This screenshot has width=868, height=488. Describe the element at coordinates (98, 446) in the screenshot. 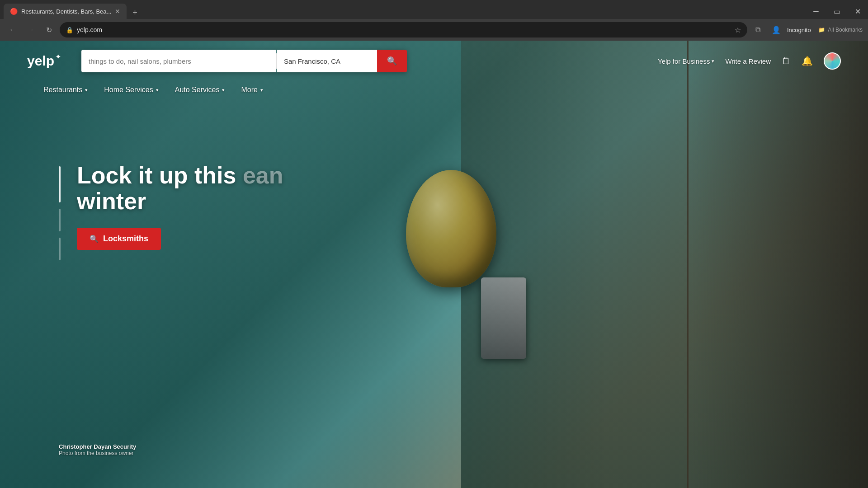

I see `photo-credit-name: Christopher Dayan Security` at that location.